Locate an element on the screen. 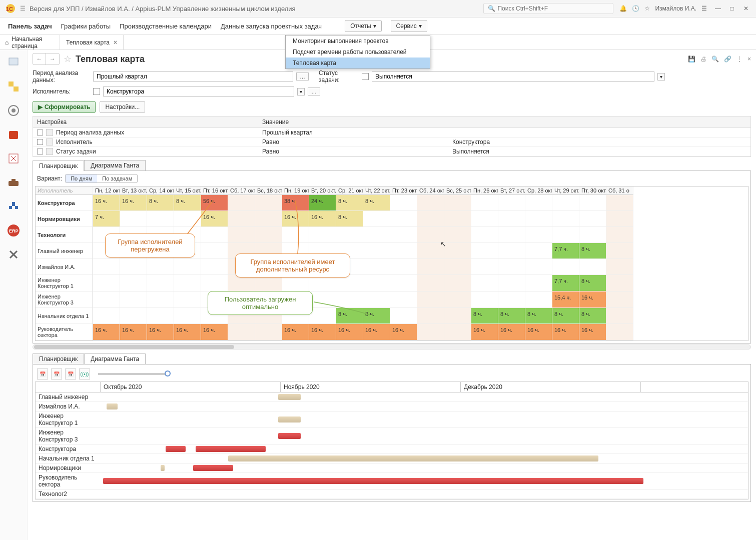  close-button: ✕ is located at coordinates (746, 8).